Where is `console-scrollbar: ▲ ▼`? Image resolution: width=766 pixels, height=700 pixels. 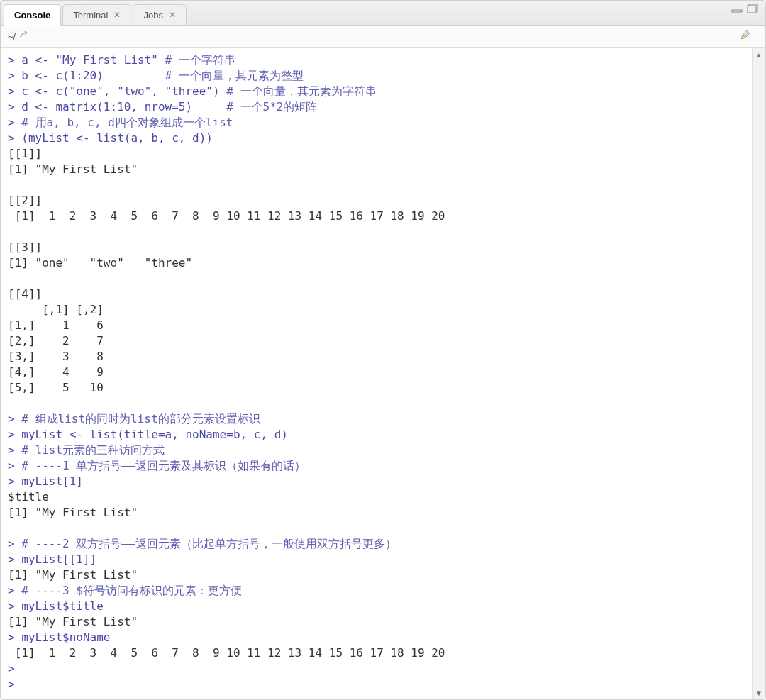
console-scrollbar: ▲ ▼ is located at coordinates (759, 374).